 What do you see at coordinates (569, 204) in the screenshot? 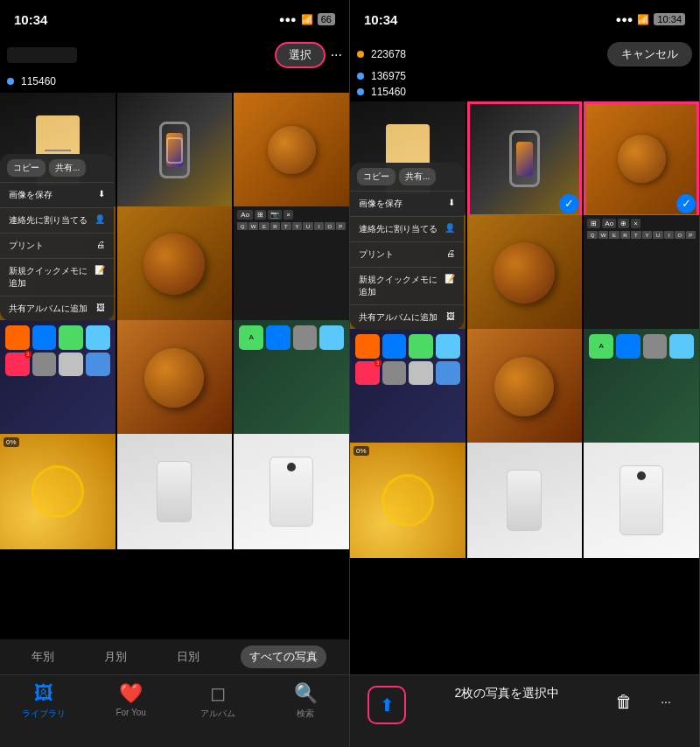
I see `check-badge-1: ✓` at bounding box center [569, 204].